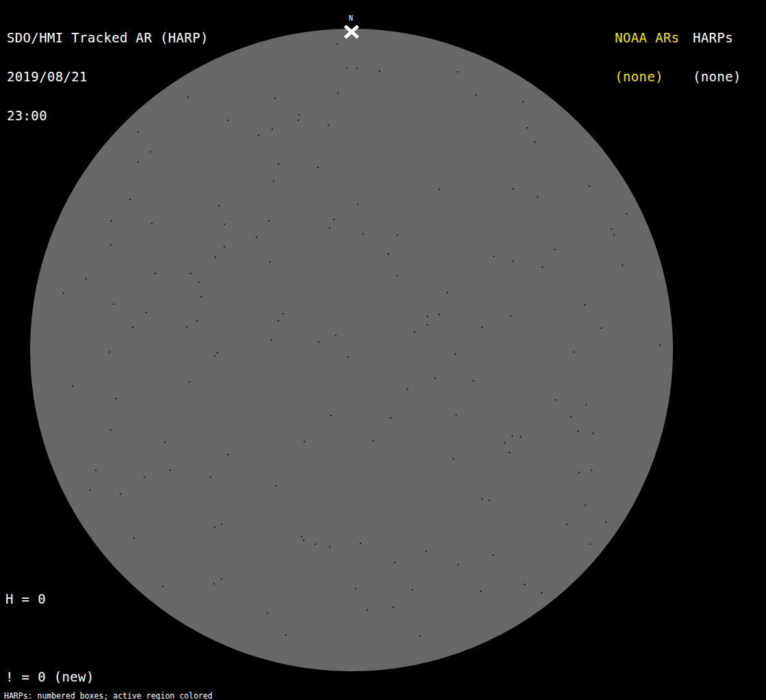 This screenshot has height=700, width=766. What do you see at coordinates (647, 57) in the screenshot?
I see `noaa-ars-status: NOAA ARs (none)` at bounding box center [647, 57].